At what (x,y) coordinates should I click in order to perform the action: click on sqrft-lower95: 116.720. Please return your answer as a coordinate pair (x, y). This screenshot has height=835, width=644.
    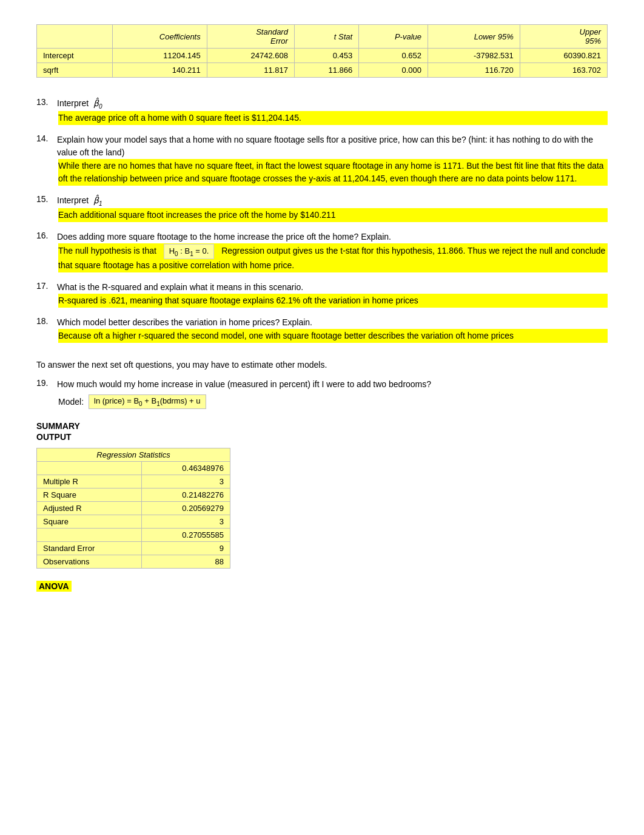
    Looking at the image, I should click on (474, 70).